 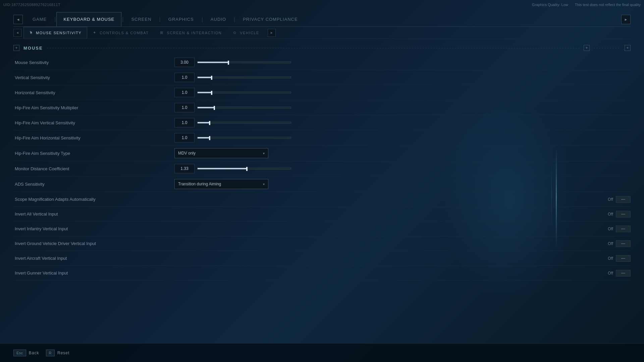 I want to click on section-title: MOUSE, so click(x=33, y=48).